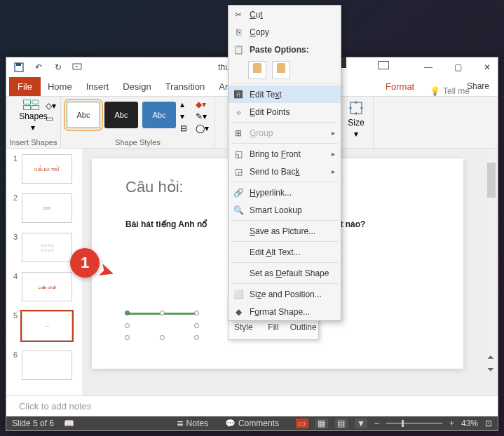 The height and width of the screenshot is (436, 504). Describe the element at coordinates (184, 128) in the screenshot. I see `gallery-more-icon: ⊟` at that location.